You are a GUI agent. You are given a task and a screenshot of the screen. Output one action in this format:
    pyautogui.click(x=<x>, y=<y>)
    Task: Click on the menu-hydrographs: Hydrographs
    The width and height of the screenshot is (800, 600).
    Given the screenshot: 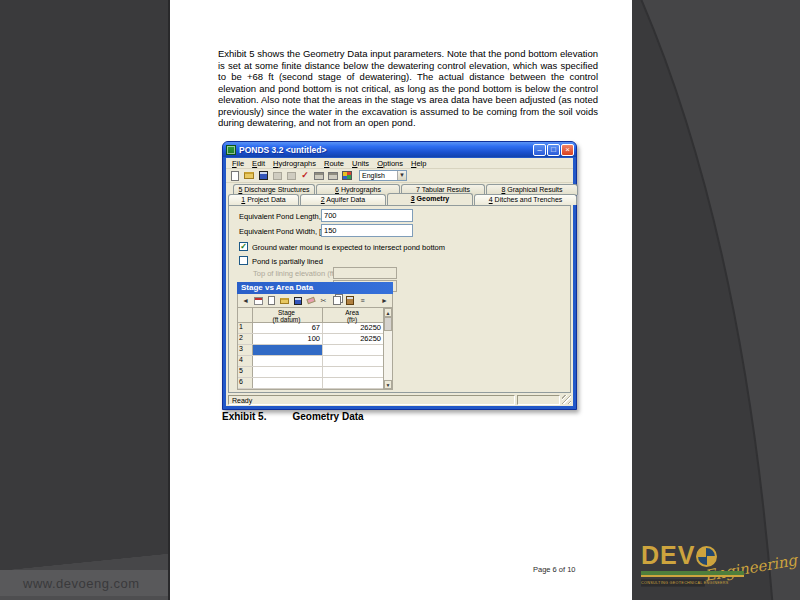 What is the action you would take?
    pyautogui.click(x=294, y=164)
    